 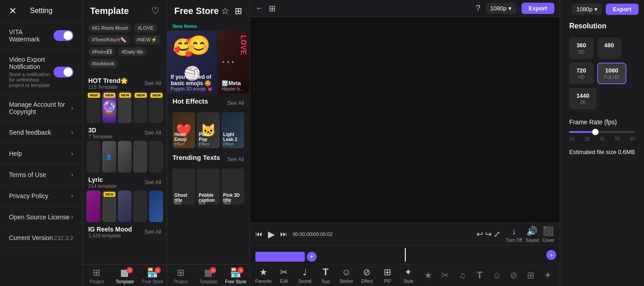 What do you see at coordinates (271, 234) in the screenshot?
I see `play-icon: ▶` at bounding box center [271, 234].